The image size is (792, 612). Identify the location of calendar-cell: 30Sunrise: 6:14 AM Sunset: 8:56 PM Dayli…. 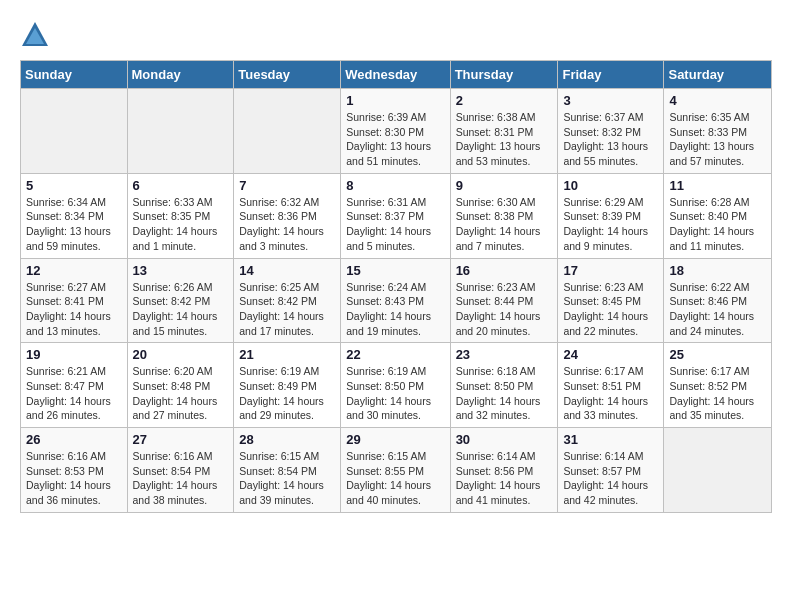
(504, 470).